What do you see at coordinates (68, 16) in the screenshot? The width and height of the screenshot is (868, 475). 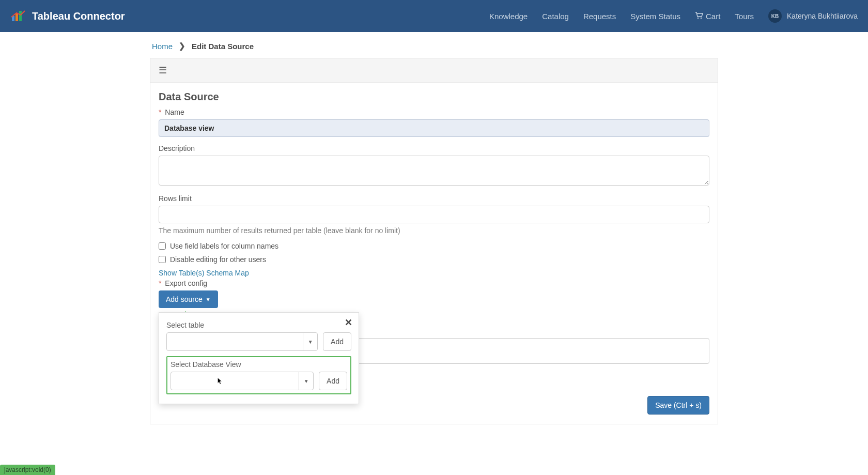 I see `navbar-left: Tableau Connector` at bounding box center [68, 16].